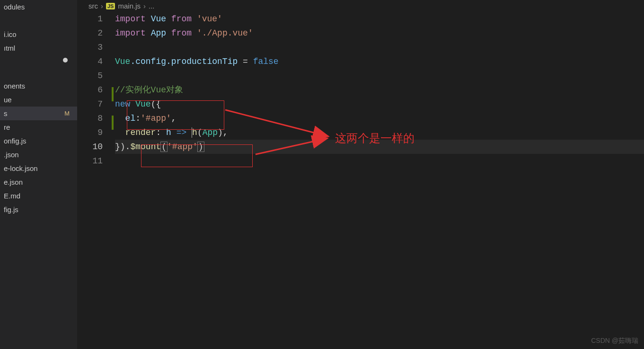 The width and height of the screenshot is (644, 349). What do you see at coordinates (13, 182) in the screenshot?
I see `sidebar-item-label: e.json` at bounding box center [13, 182].